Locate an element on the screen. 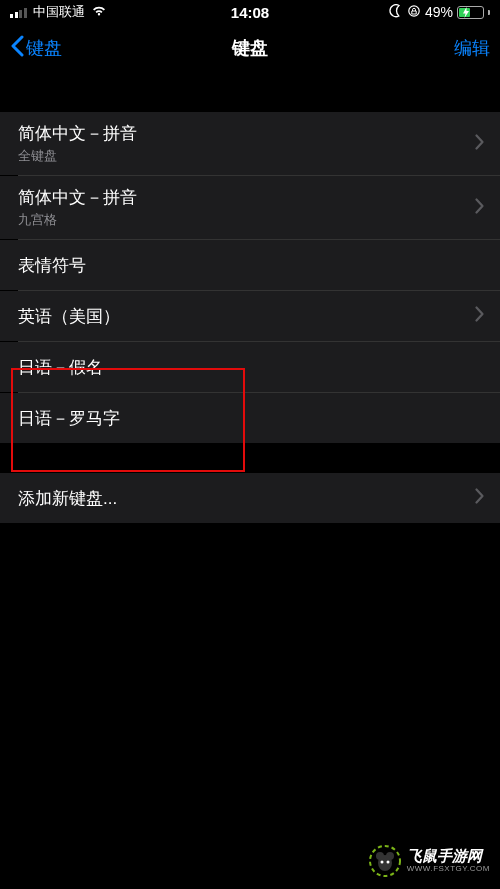 Image resolution: width=500 pixels, height=889 pixels. nav-bar: 键盘 键盘 编辑 is located at coordinates (250, 48).